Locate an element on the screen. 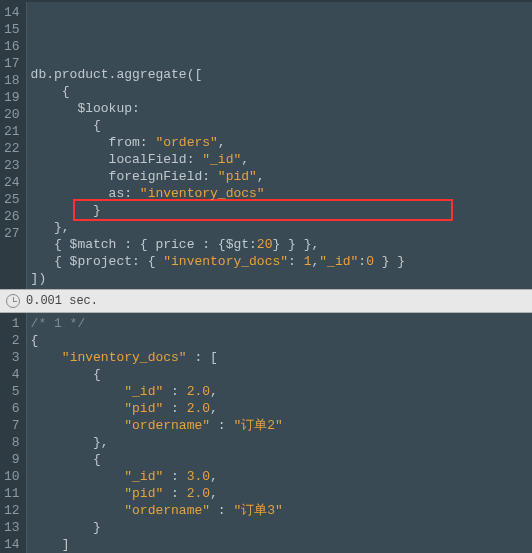  code-token: ] is located at coordinates (50, 544).